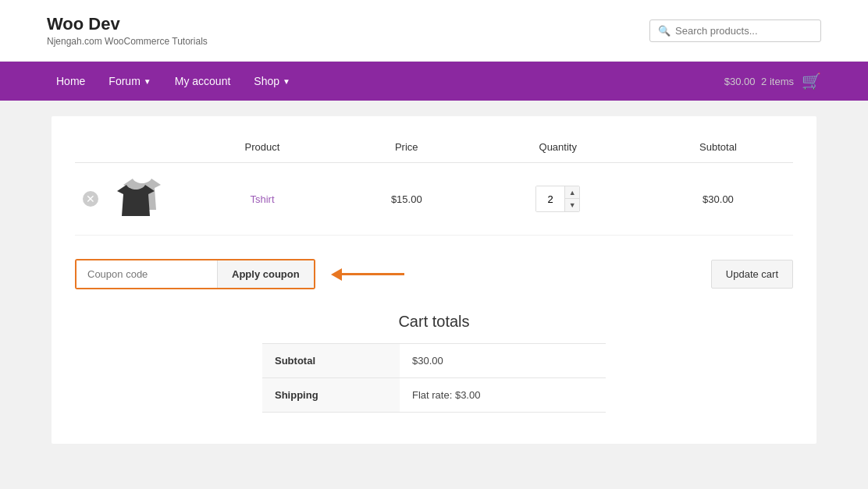 The image size is (868, 489). I want to click on arrow, so click(368, 275).